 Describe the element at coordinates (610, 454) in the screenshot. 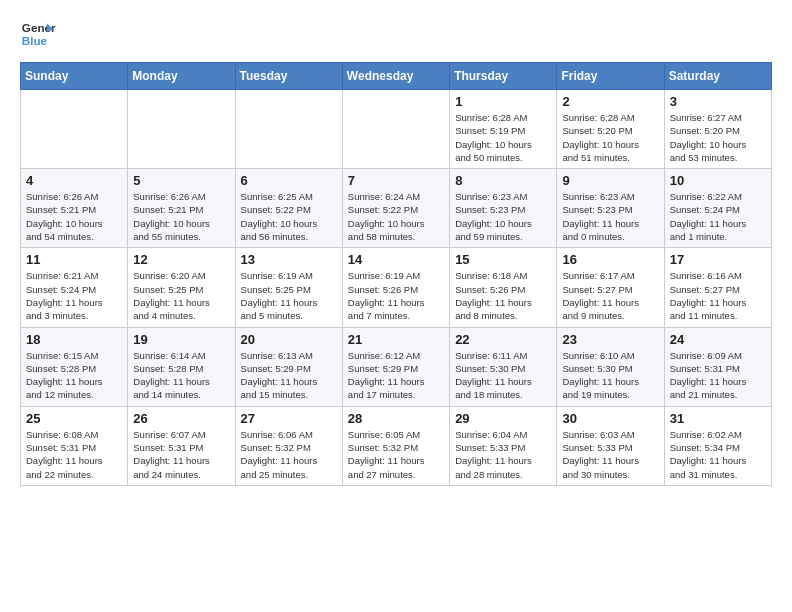

I see `day-info: Sunrise: 6:03 AM Sunset: 5:33 PM Dayligh…` at that location.